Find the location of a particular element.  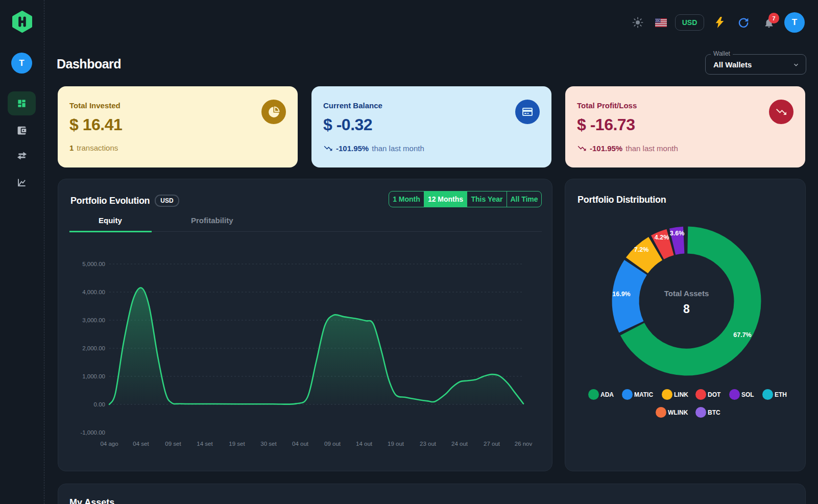

svg-text: 14 out is located at coordinates (365, 444).